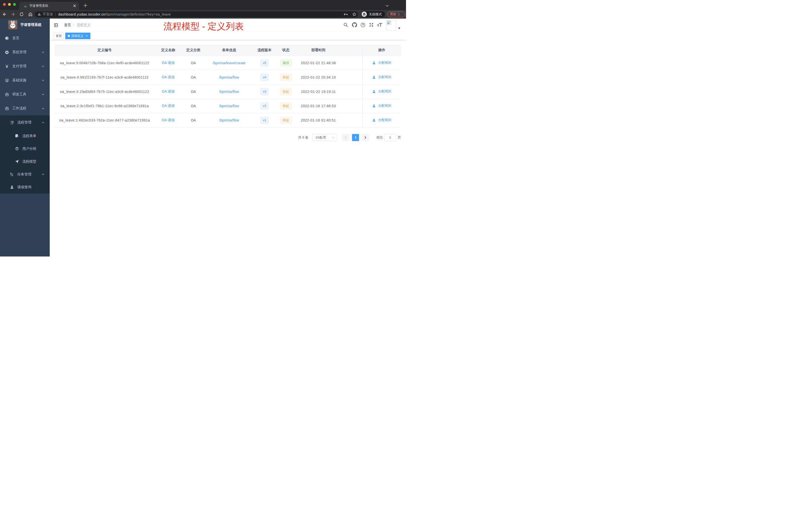 Image resolution: width=812 pixels, height=513 pixels. I want to click on chevron-up-icon, so click(43, 123).